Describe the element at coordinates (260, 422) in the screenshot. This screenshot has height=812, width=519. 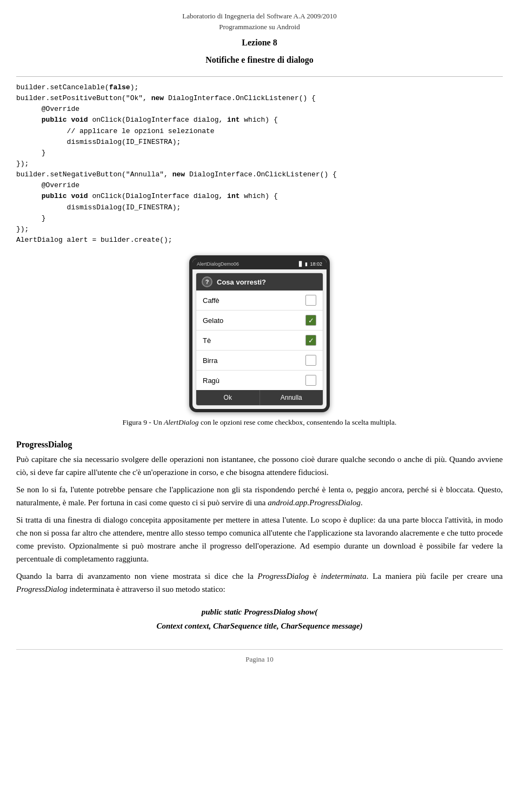
I see `figure-label: Figura 9 - Un AlertDialog con le opzioni…` at that location.